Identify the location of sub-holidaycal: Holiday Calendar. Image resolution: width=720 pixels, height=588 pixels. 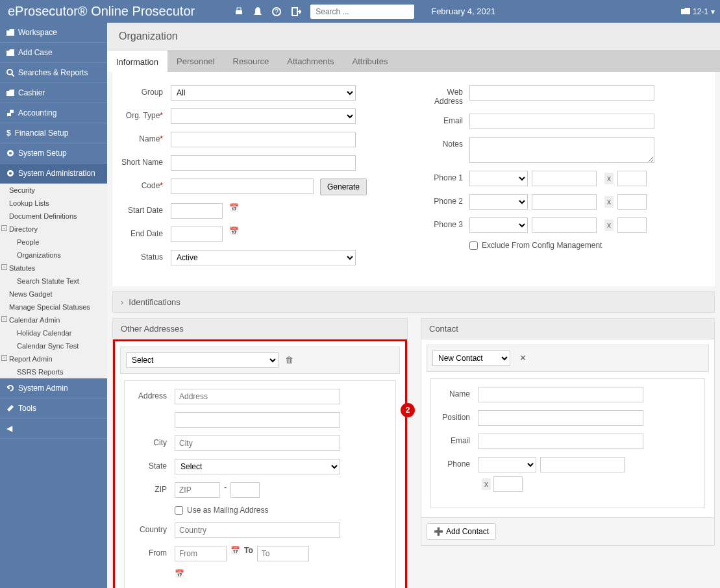
(53, 333).